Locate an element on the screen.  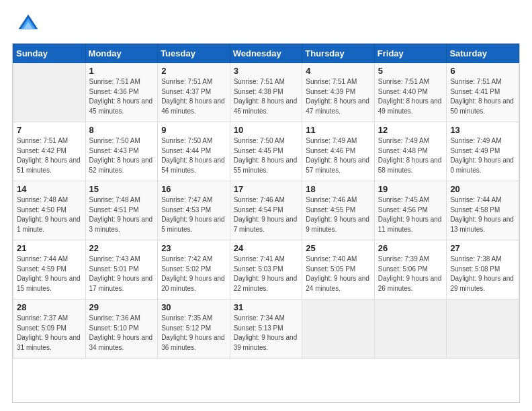
calendar-cell: 21Sunrise: 7:44 AMSunset: 4:59 PMDayligh… is located at coordinates (50, 270).